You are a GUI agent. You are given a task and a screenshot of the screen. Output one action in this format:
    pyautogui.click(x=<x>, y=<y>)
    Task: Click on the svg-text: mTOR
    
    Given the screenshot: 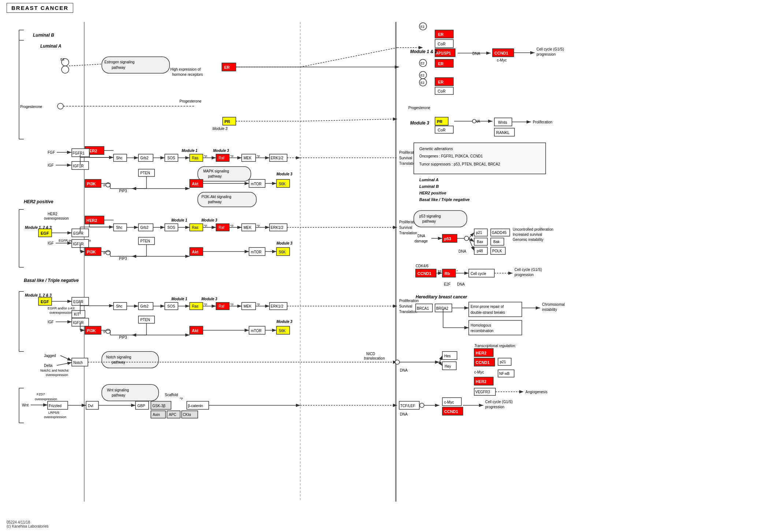 What is the action you would take?
    pyautogui.click(x=256, y=184)
    